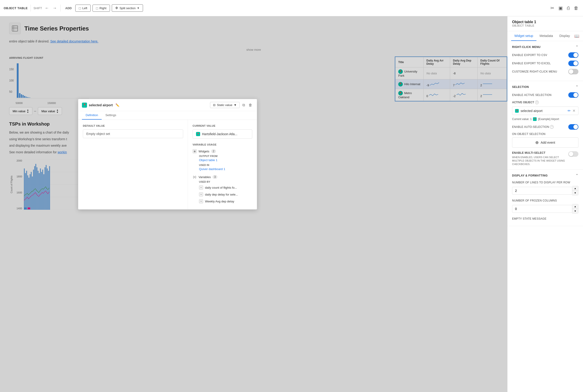 The image size is (583, 392). Describe the element at coordinates (568, 8) in the screenshot. I see `paste-button: ⎙` at that location.